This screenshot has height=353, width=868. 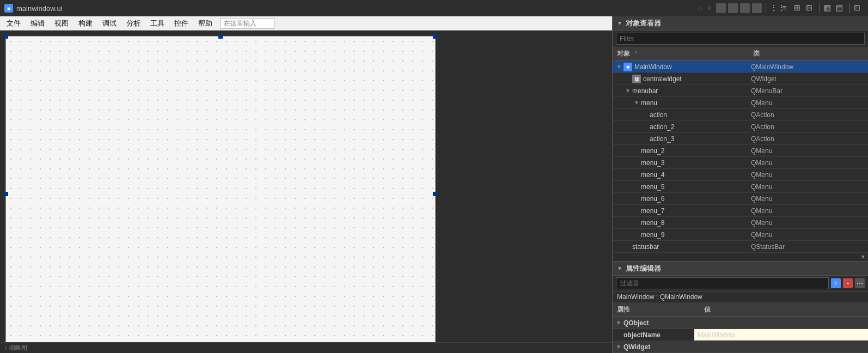 I want to click on expand-menu: ▼, so click(x=637, y=102).